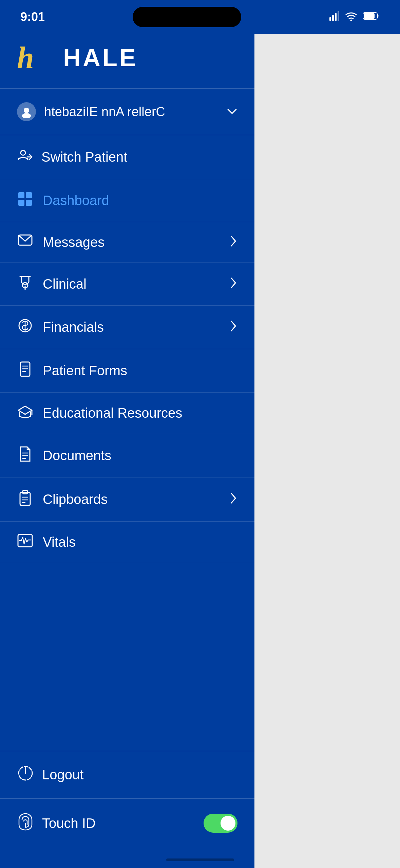 The width and height of the screenshot is (400, 868). Describe the element at coordinates (75, 499) in the screenshot. I see `clipboards-label: Clipboards` at that location.